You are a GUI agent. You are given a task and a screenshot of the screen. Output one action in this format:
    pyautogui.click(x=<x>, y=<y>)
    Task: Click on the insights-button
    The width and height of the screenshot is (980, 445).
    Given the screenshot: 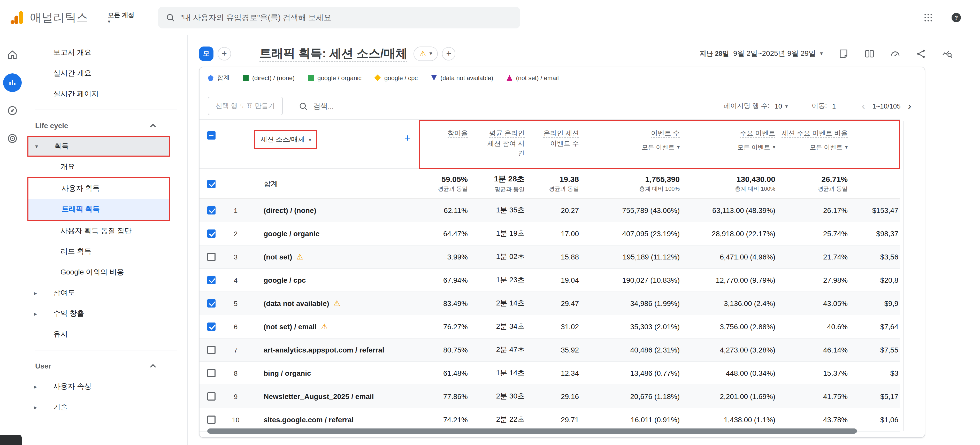 What is the action you would take?
    pyautogui.click(x=947, y=54)
    